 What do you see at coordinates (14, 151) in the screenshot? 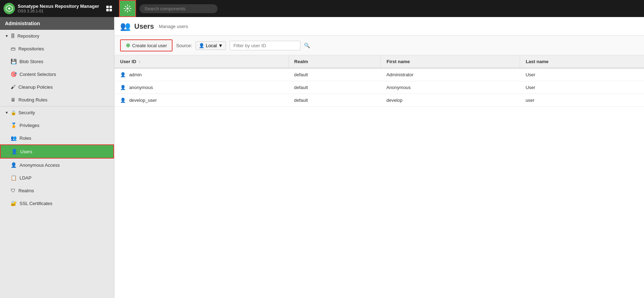
I see `users-icon: 👤` at bounding box center [14, 151].